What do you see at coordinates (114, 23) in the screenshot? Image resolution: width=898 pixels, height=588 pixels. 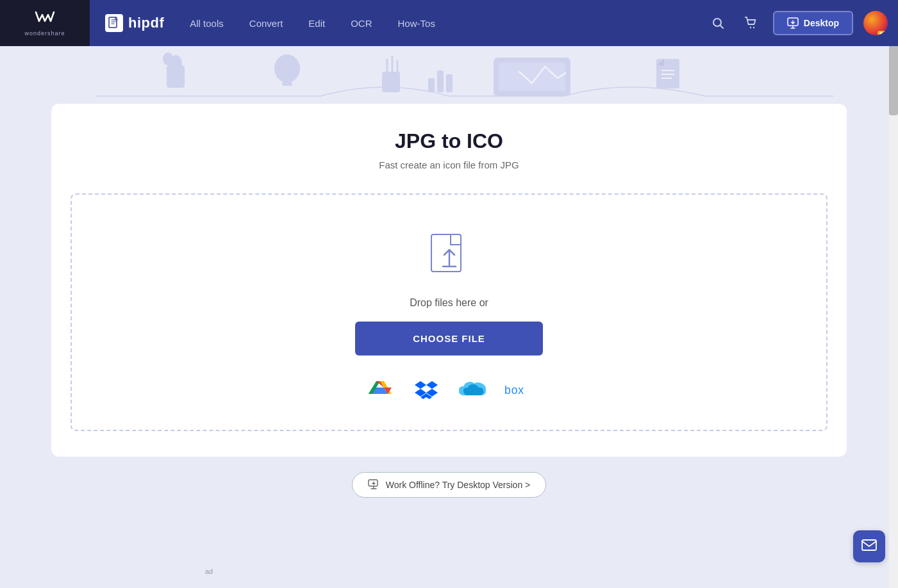 I see `brand-icon` at bounding box center [114, 23].